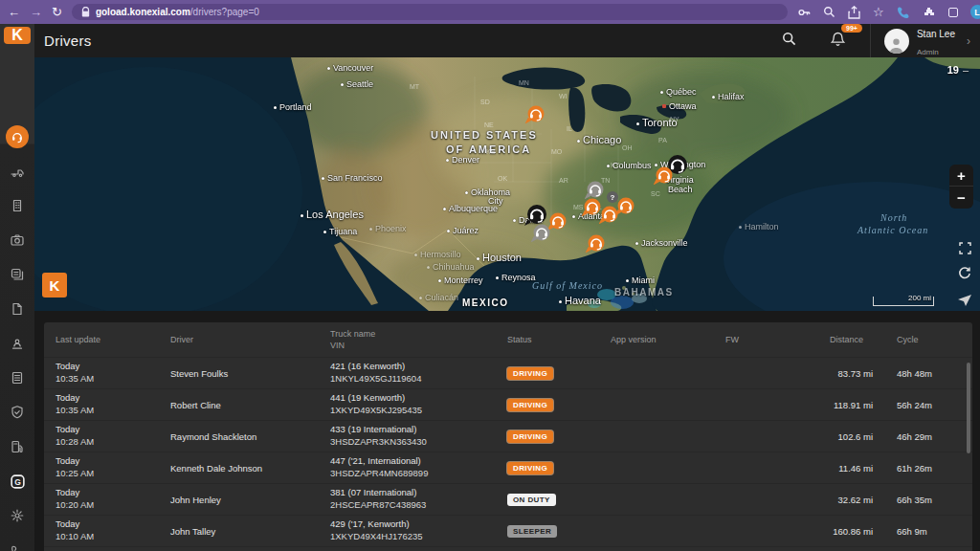  Describe the element at coordinates (508, 373) in the screenshot. I see `table-row: Today10:35 AM Steven Foulks 421 (16 Kenw…` at that location.